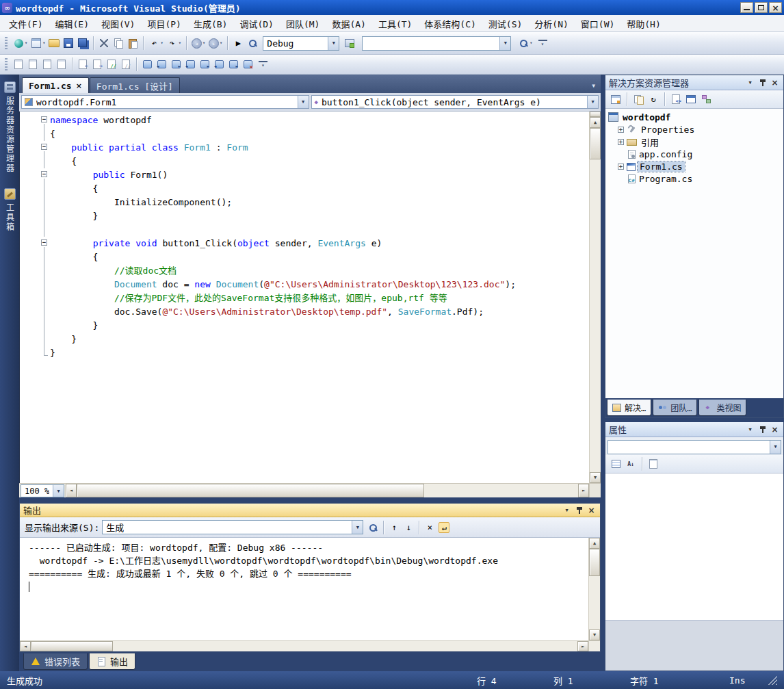 The width and height of the screenshot is (784, 689). What do you see at coordinates (456, 102) in the screenshot?
I see `members-combo: button1_Click(object sender, EventArgs e…` at bounding box center [456, 102].